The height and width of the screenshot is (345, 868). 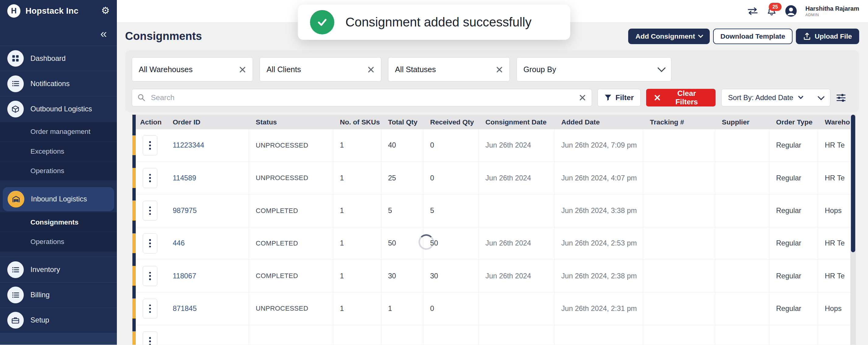 What do you see at coordinates (701, 35) in the screenshot?
I see `chevron-down-icon` at bounding box center [701, 35].